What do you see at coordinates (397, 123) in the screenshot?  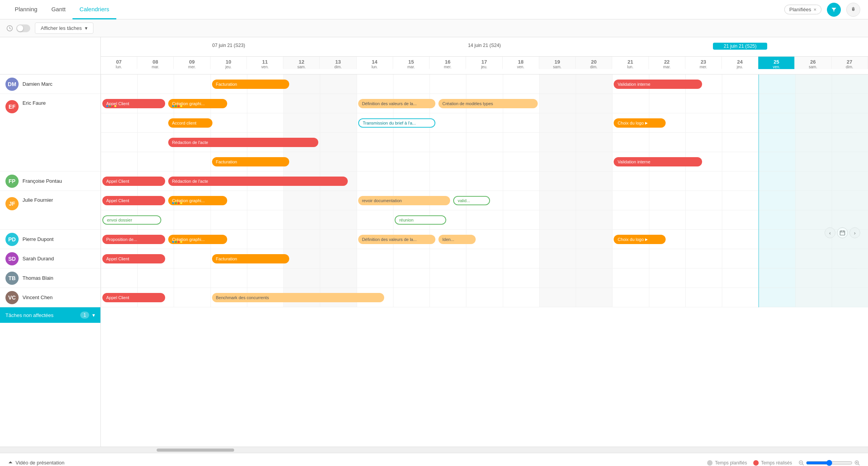 I see `task-bar: Transmission du brief à l'a...` at bounding box center [397, 123].